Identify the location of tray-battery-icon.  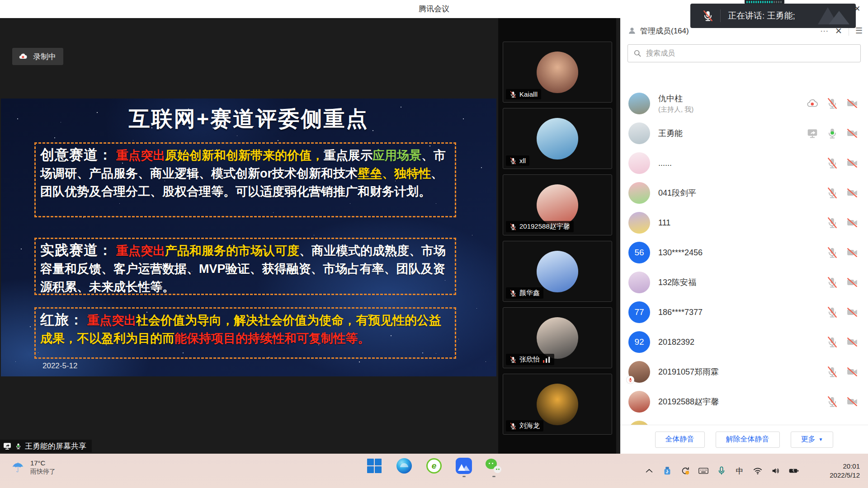
(794, 471).